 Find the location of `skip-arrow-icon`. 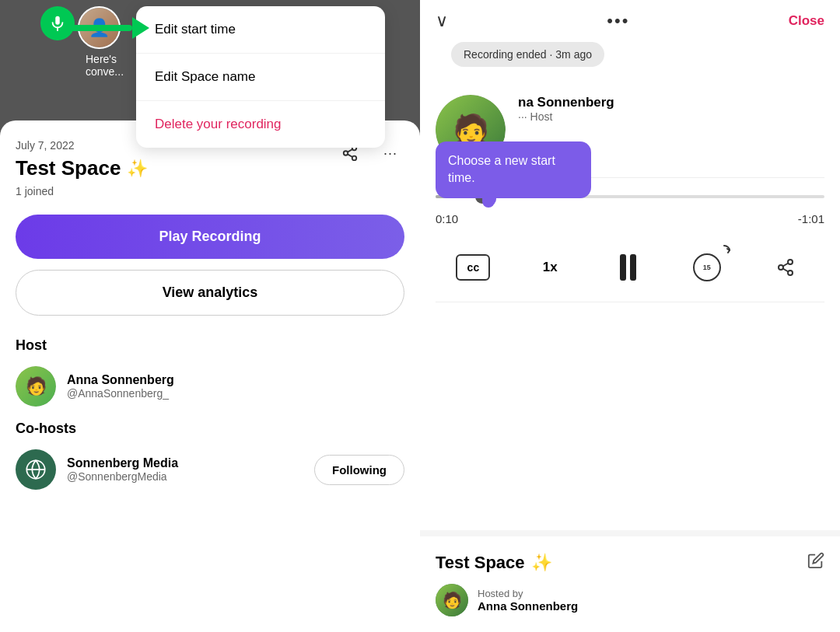

skip-arrow-icon is located at coordinates (723, 250).